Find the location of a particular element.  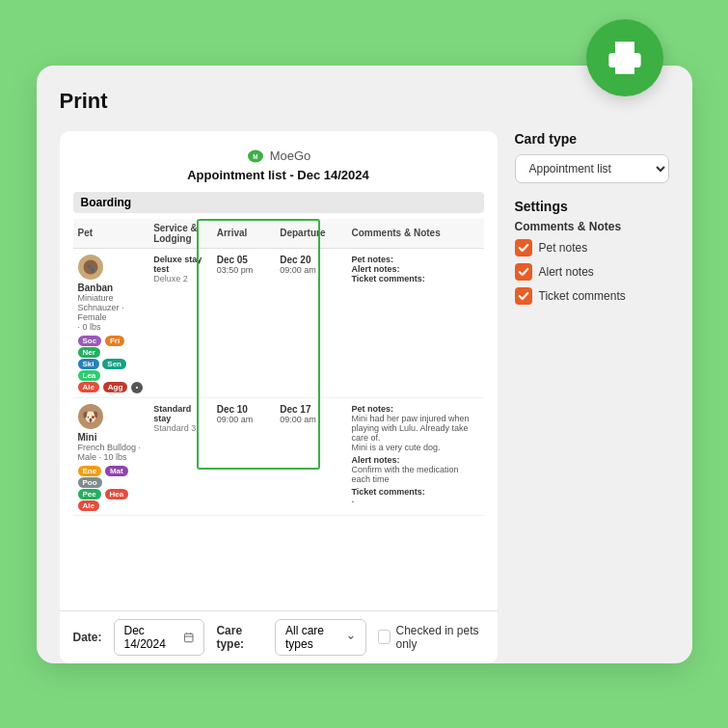

date-input: Dec 14/2024 is located at coordinates (160, 637).